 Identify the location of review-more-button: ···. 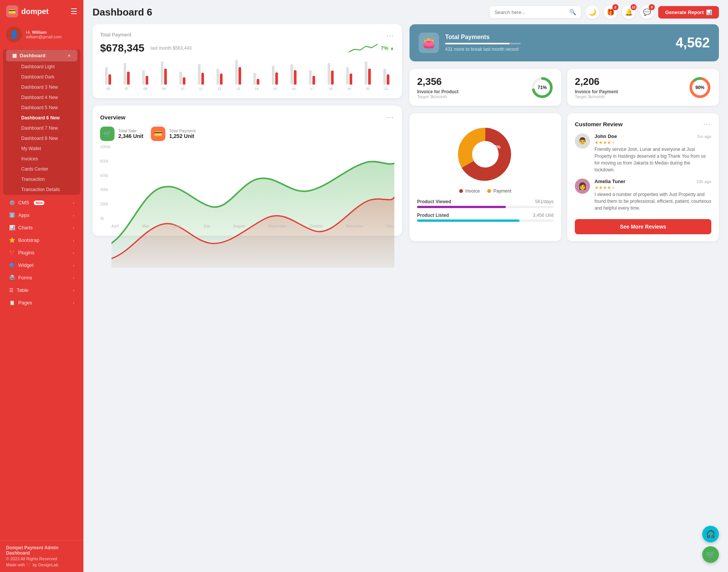
(708, 124).